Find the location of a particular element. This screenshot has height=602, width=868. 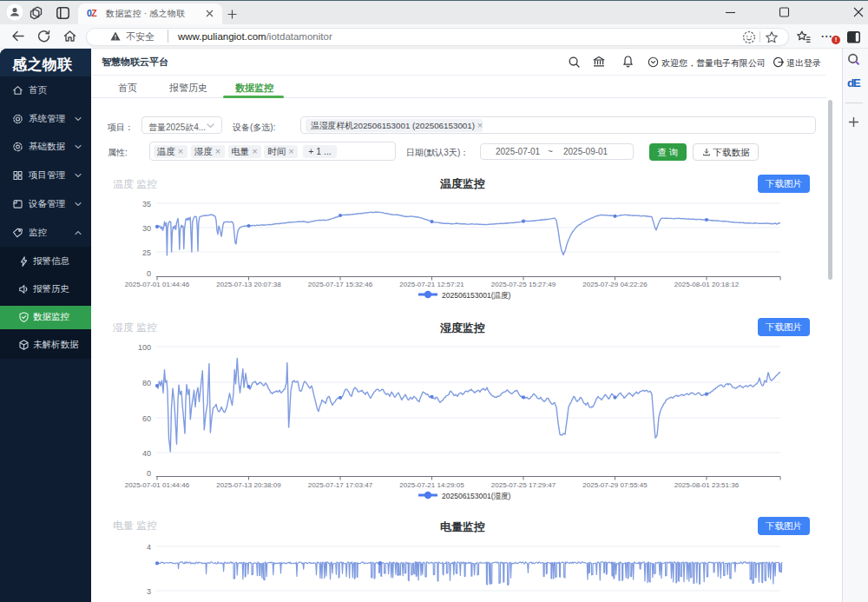

svg-text: 2025-08-01 23:51:36 is located at coordinates (707, 485).